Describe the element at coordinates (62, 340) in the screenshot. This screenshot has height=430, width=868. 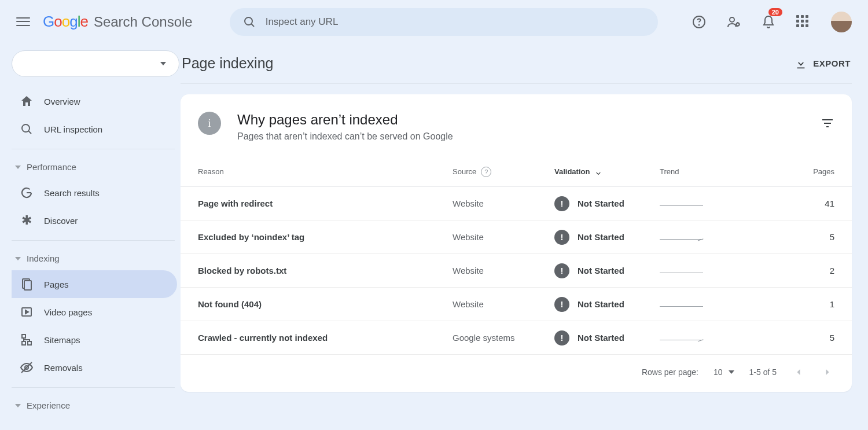
I see `sidebar-label: Sitemaps` at that location.